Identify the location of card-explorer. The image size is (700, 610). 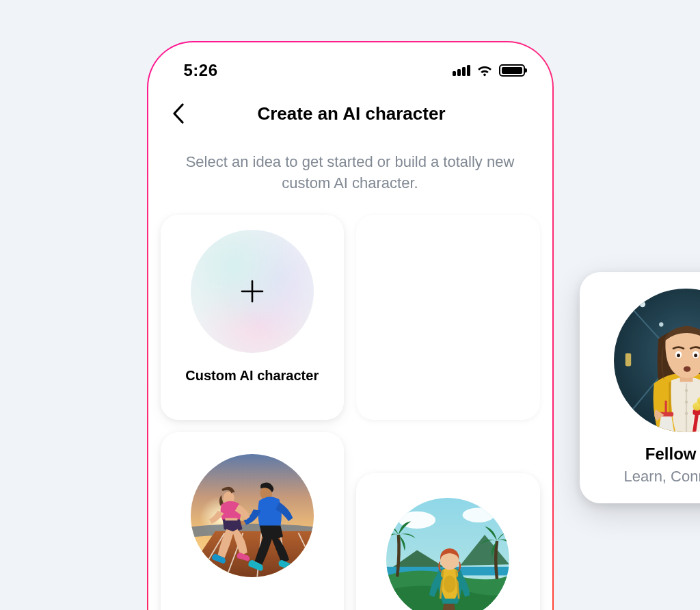
(448, 542).